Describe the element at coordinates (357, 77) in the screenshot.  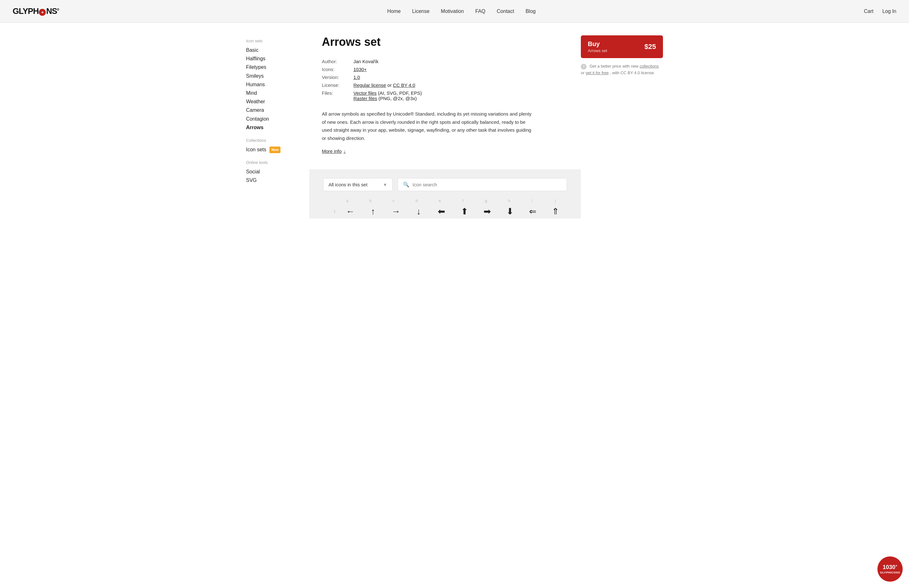
I see `version-link: 1.0` at that location.